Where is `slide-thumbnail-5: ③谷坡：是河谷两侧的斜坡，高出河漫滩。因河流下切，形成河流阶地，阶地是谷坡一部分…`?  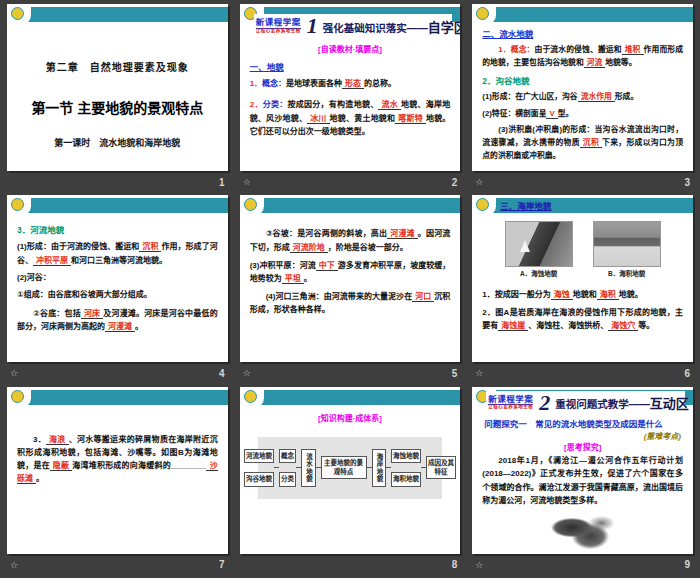 slide-thumbnail-5: ③谷坡：是河谷两侧的斜坡，高出河漫滩。因河流下切，形成河流阶地，阶地是谷坡一部分… is located at coordinates (350, 278).